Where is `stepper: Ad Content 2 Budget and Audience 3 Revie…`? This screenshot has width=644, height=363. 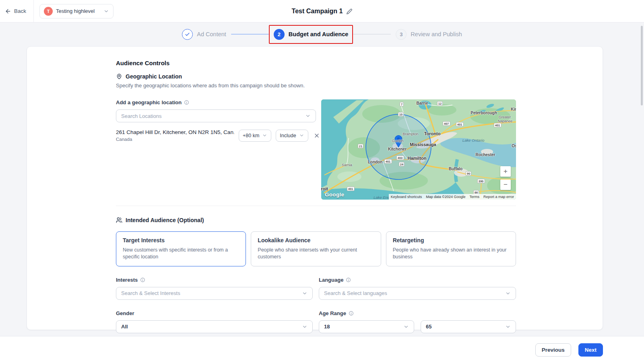
stepper: Ad Content 2 Budget and Audience 3 Revie… is located at coordinates (322, 34).